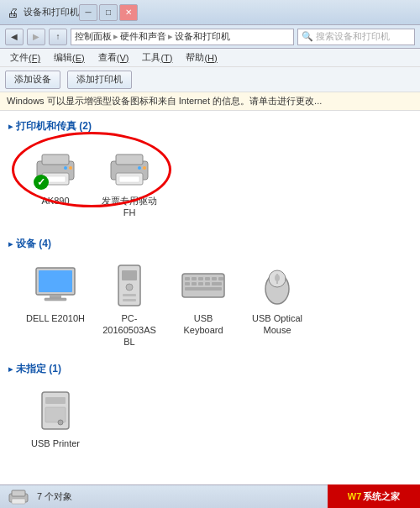 This screenshot has height=508, width=420. What do you see at coordinates (55, 306) in the screenshot?
I see `device-dell: DELL E2010H` at bounding box center [55, 306].